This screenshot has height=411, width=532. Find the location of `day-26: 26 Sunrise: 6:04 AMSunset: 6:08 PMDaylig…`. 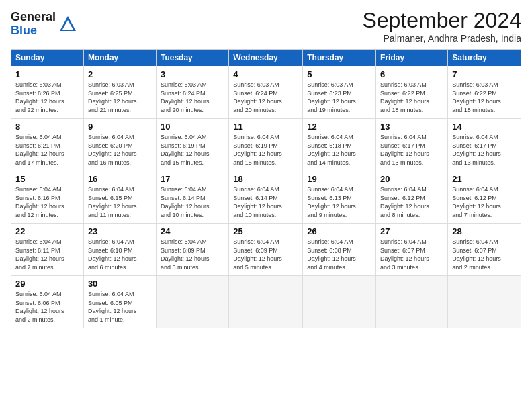

day-26: 26 Sunrise: 6:04 AMSunset: 6:08 PMDaylig… is located at coordinates (340, 250).